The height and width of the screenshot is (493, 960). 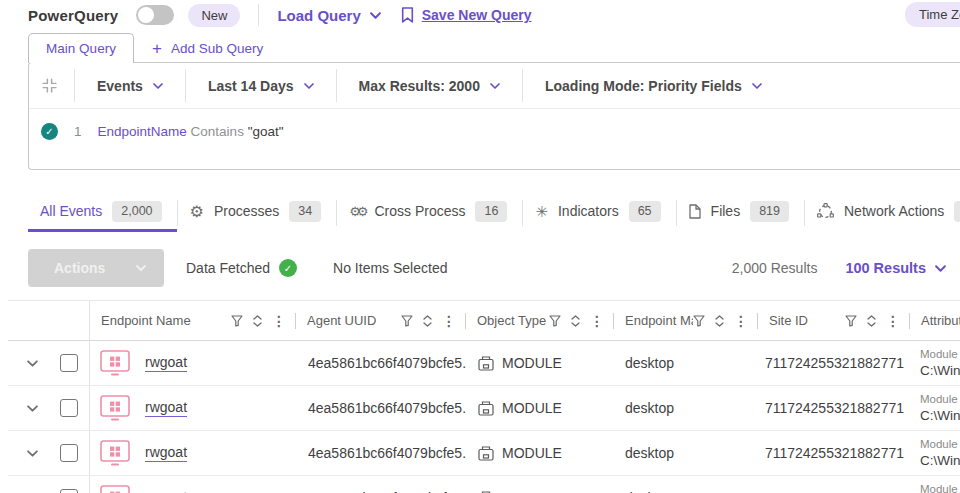 I want to click on tab-network-actions: Network Actions 20, so click(x=882, y=213).